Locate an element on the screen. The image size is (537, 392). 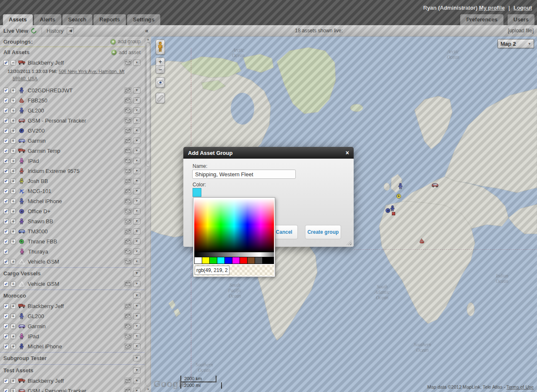
asset-name: Garmin is located at coordinates (76, 327).